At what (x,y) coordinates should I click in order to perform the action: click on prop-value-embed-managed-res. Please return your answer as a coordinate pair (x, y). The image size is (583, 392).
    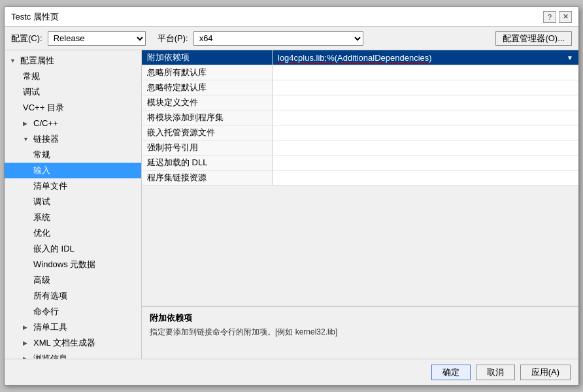
    Looking at the image, I should click on (425, 133).